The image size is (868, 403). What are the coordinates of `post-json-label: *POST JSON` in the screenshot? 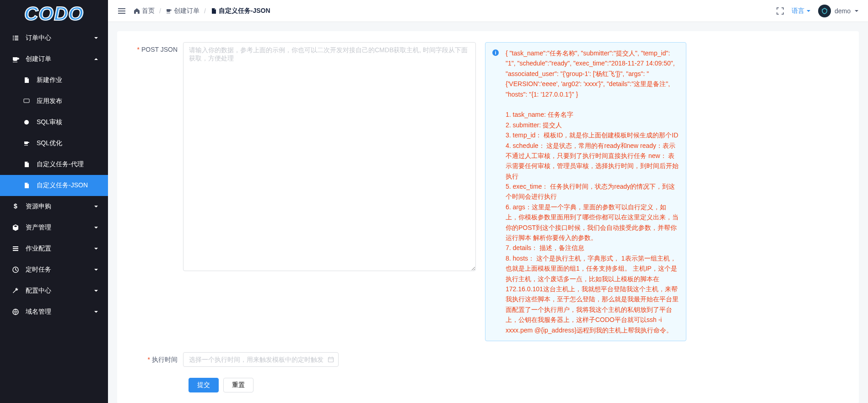 It's located at (156, 191).